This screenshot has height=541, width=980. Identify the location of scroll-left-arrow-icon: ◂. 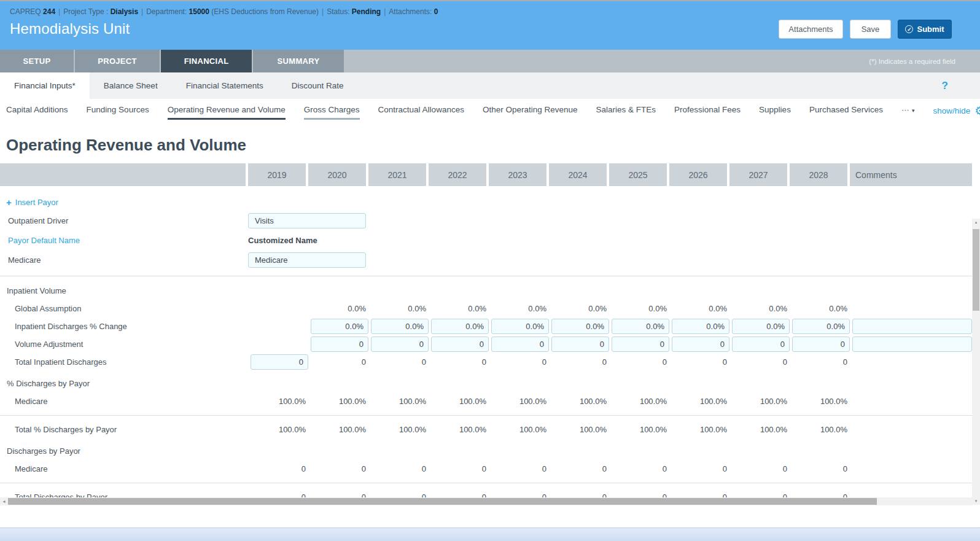
(4, 501).